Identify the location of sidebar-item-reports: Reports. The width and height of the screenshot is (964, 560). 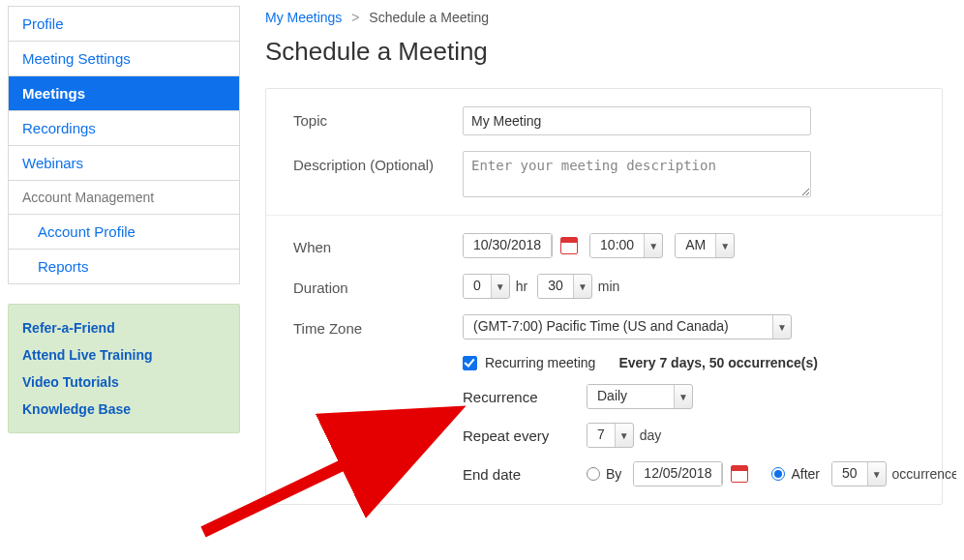
(124, 267).